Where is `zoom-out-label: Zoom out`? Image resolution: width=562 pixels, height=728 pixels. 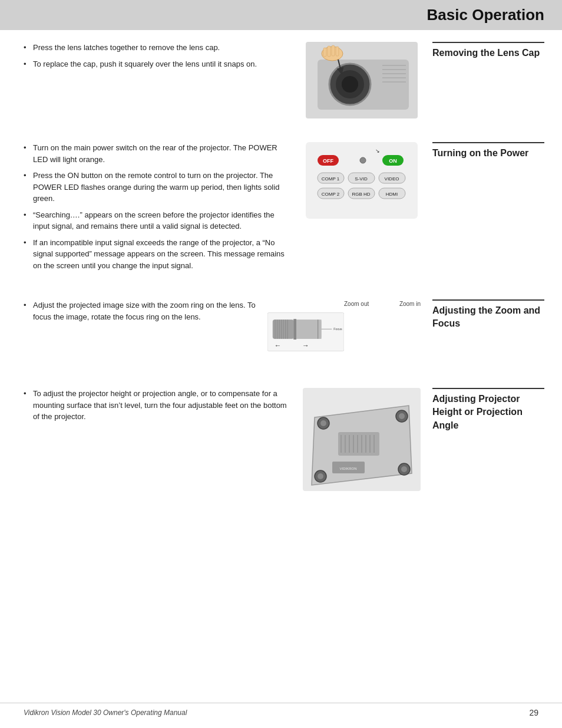
zoom-out-label: Zoom out is located at coordinates (356, 304).